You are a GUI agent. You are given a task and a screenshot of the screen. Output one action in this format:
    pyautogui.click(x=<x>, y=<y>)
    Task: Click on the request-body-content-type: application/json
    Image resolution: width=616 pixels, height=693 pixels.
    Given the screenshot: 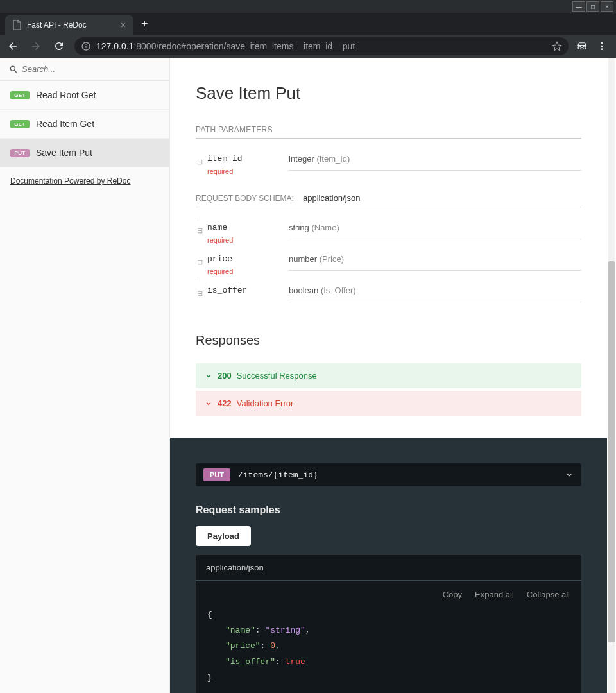 What is the action you would take?
    pyautogui.click(x=332, y=198)
    